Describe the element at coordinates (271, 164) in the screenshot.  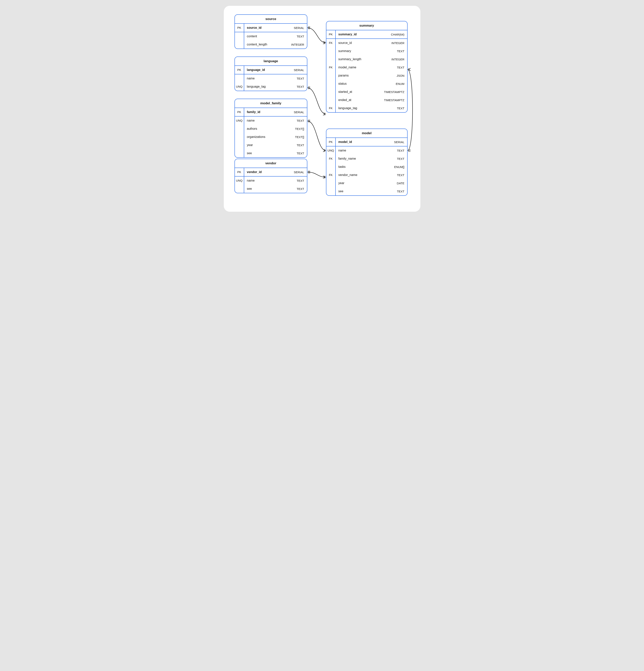
I see `entity-title: vendor` at that location.